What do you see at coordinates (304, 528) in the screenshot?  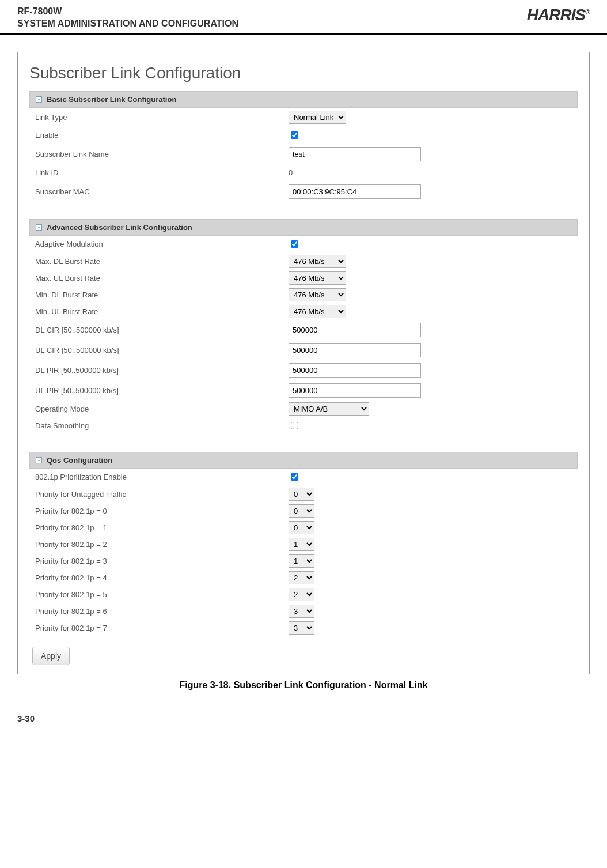 I see `row-p1: Priority for 802.1p = 1 0` at bounding box center [304, 528].